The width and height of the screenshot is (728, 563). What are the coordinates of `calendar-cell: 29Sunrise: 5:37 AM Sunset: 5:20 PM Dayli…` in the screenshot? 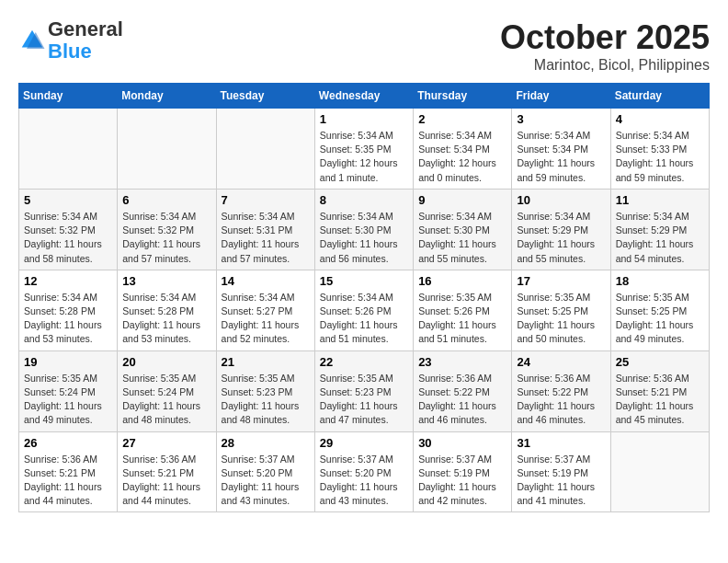 It's located at (364, 472).